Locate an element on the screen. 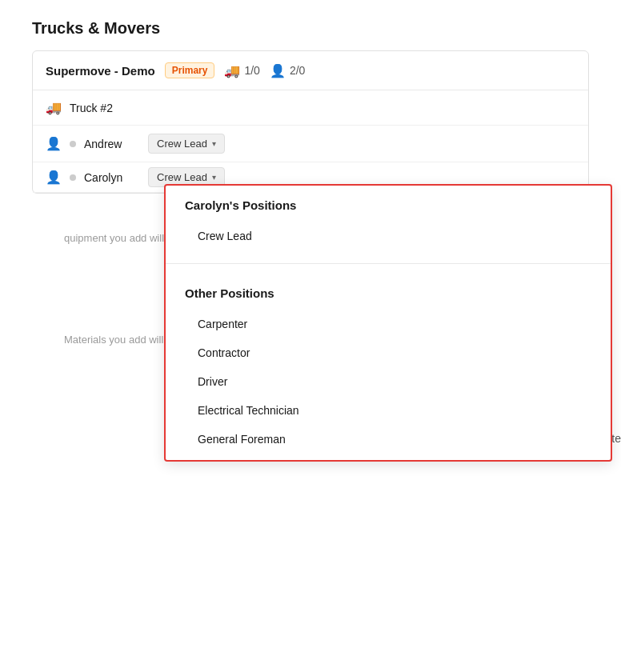 The image size is (621, 672). carolyns-positions-title: Carolyn's Positions is located at coordinates (388, 205).